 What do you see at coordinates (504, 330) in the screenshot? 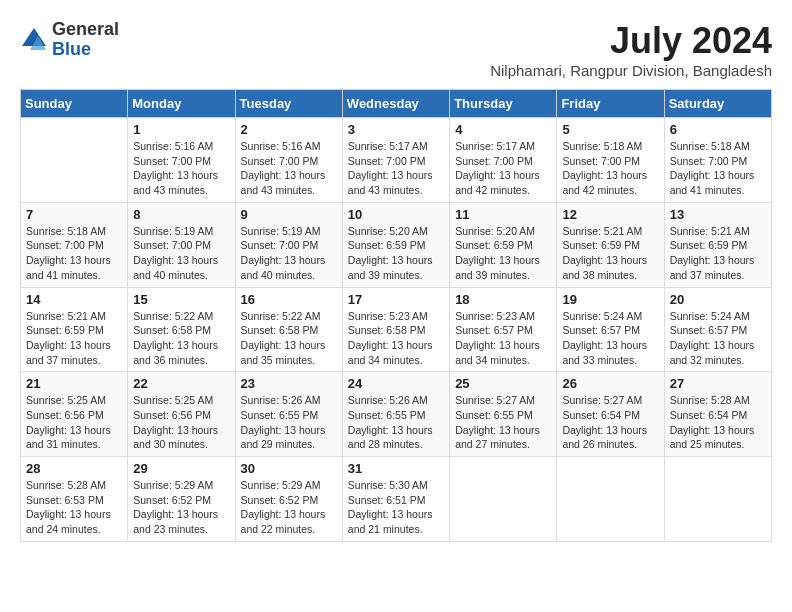
I see `calendar-cell: 18Sunrise: 5:23 AM Sunset: 6:57 PM Dayli…` at bounding box center [504, 330].